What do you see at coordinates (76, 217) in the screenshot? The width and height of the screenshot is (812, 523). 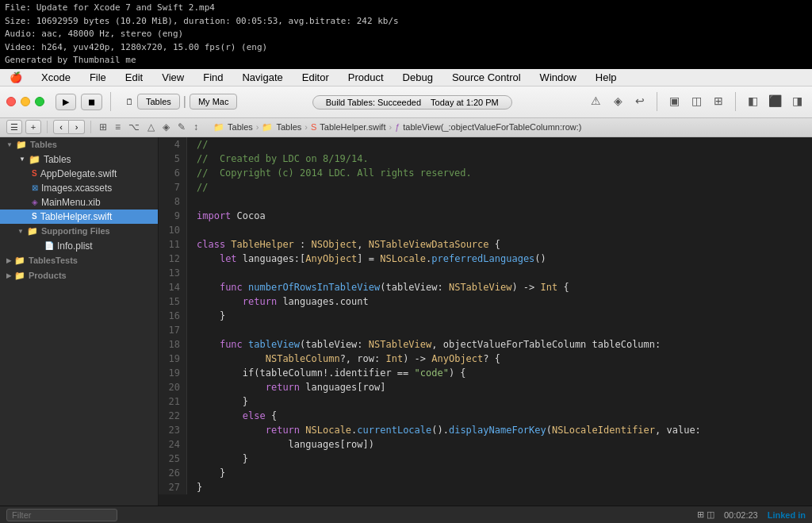 I see `sidebar-item-label-tablehelper: TableHelper.swift` at bounding box center [76, 217].